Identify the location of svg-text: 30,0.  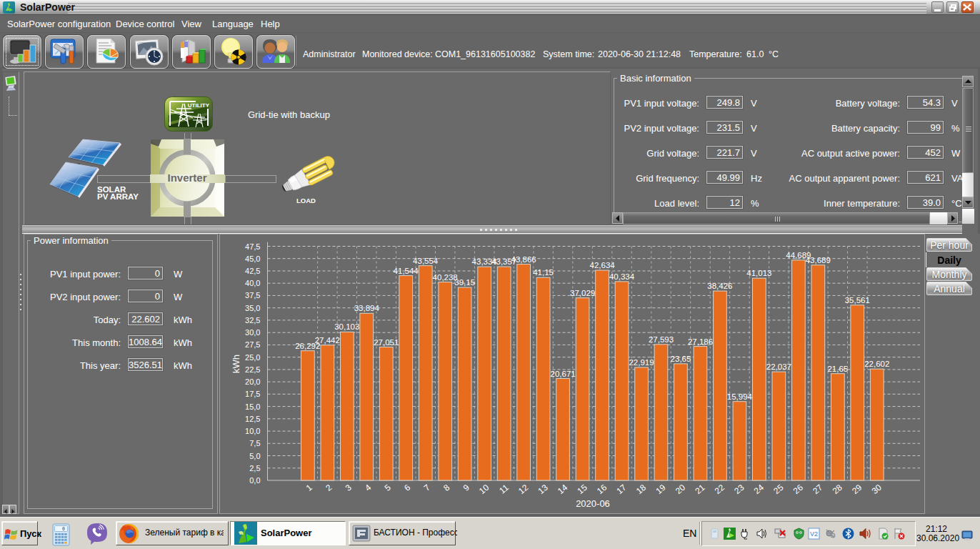
(253, 332).